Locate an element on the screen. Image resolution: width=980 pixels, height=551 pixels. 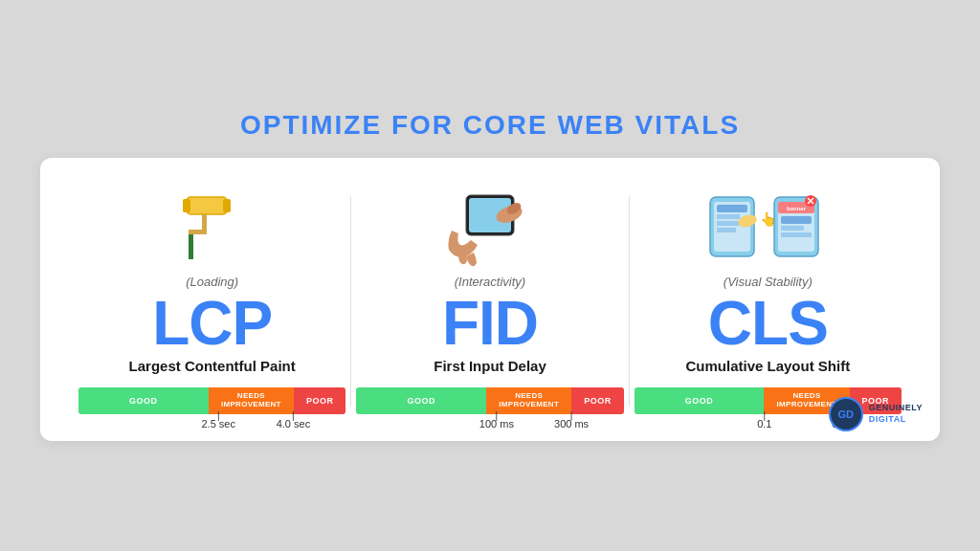
logo-area: GD GENUINELY DIGITAL is located at coordinates (876, 414).